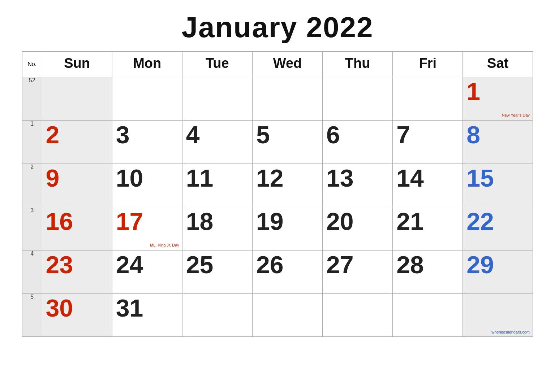 Image resolution: width=555 pixels, height=392 pixels. What do you see at coordinates (278, 27) in the screenshot?
I see `page-title: January 2022` at bounding box center [278, 27].